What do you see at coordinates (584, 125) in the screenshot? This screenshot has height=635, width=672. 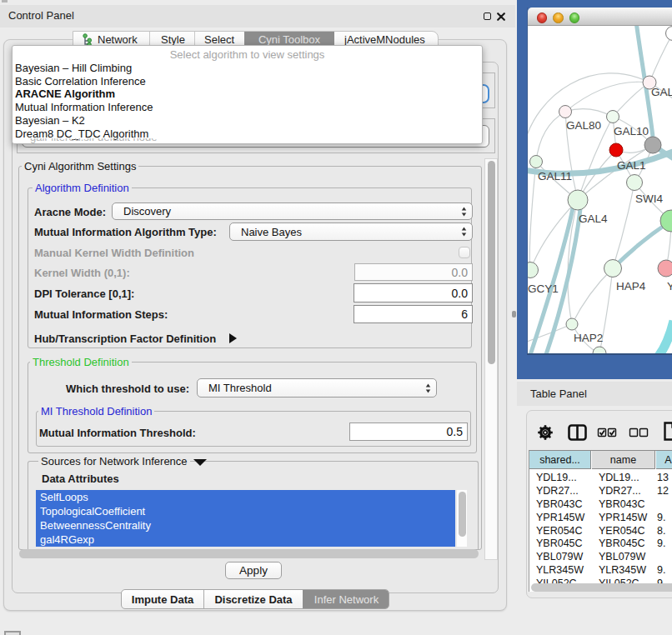 I see `svg-text: GAL80` at bounding box center [584, 125].